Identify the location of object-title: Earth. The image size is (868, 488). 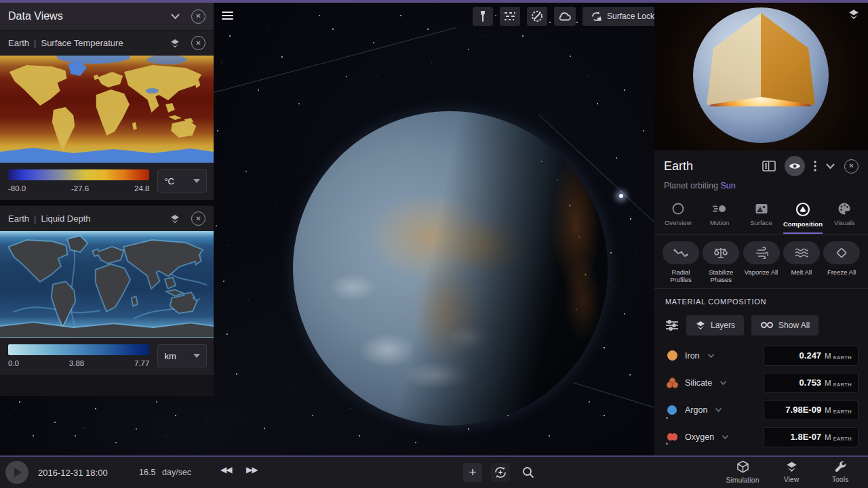
(709, 167).